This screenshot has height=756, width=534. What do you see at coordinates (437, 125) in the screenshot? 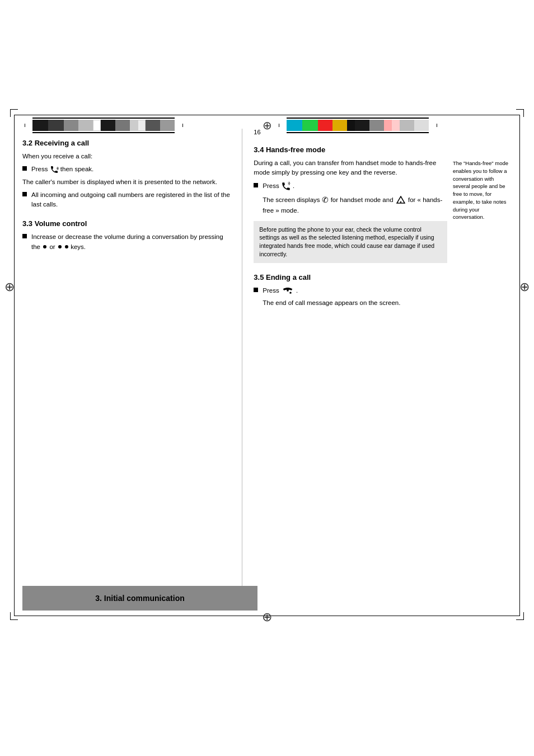
I see `tick-top-r2` at bounding box center [437, 125].